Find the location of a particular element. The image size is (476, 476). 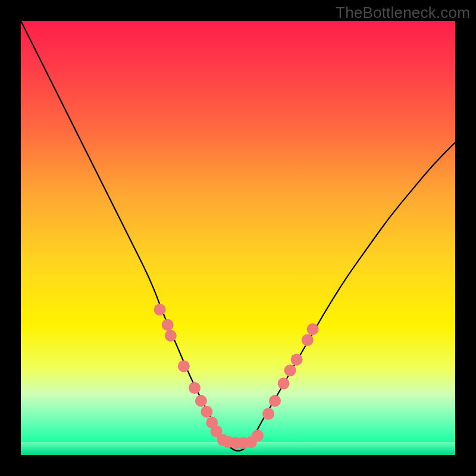

watermark-text: TheBottleneck.com is located at coordinates (403, 13).